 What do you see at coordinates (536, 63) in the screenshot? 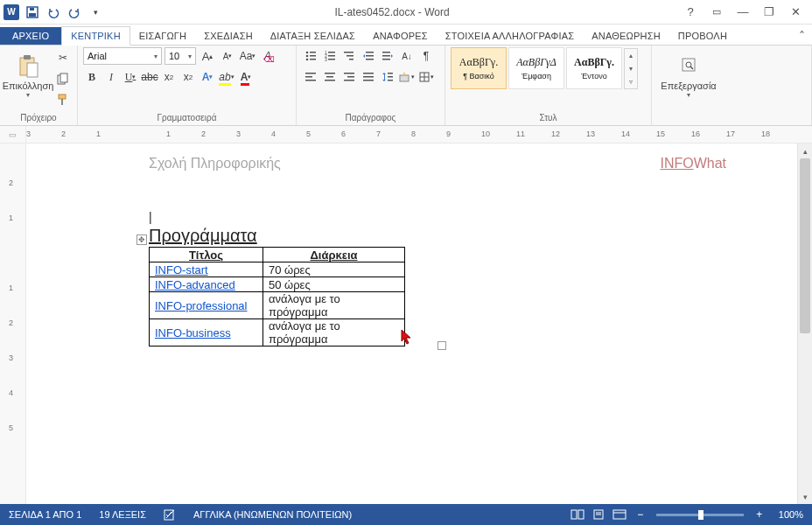
I see `style-emphasis-preview: ΑαΒβΓγΔ` at bounding box center [536, 63].